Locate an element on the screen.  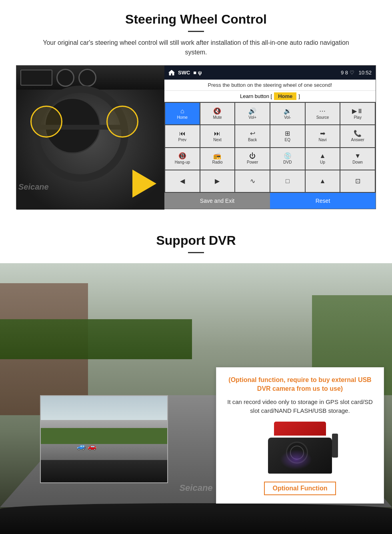
home-btn-label: Home is located at coordinates (182, 118).